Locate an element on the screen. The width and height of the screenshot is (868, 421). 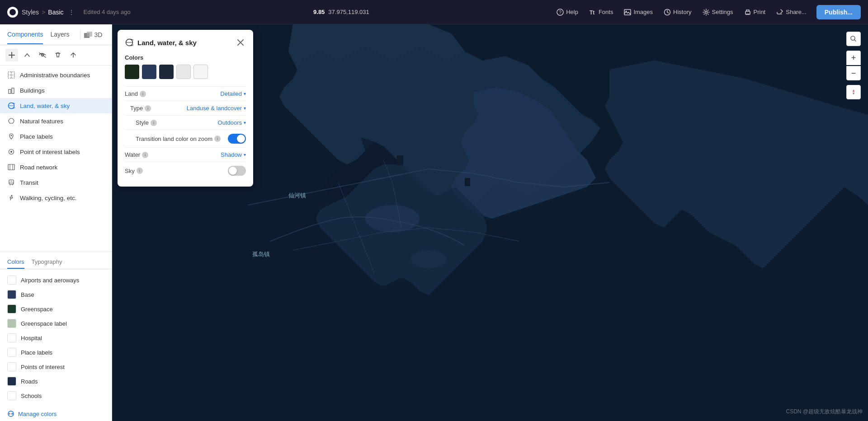
roads-swatch is located at coordinates (12, 381).